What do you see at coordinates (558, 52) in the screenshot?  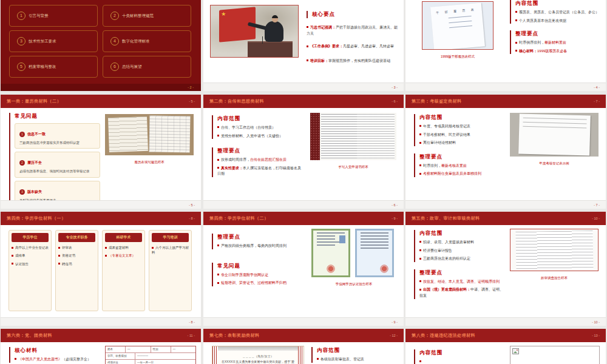 I see `bullet: 核心材料：1999版履历表必备` at bounding box center [558, 52].